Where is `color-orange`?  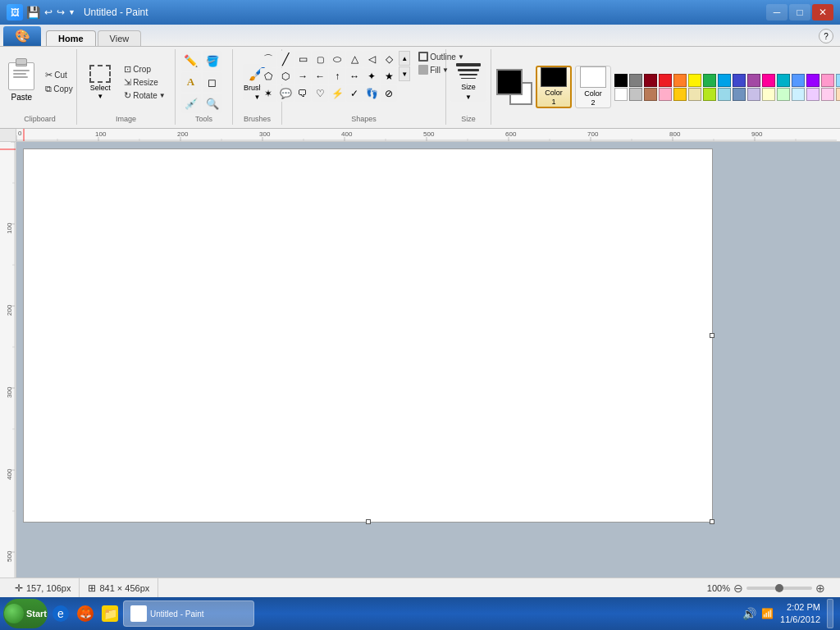 color-orange is located at coordinates (680, 80).